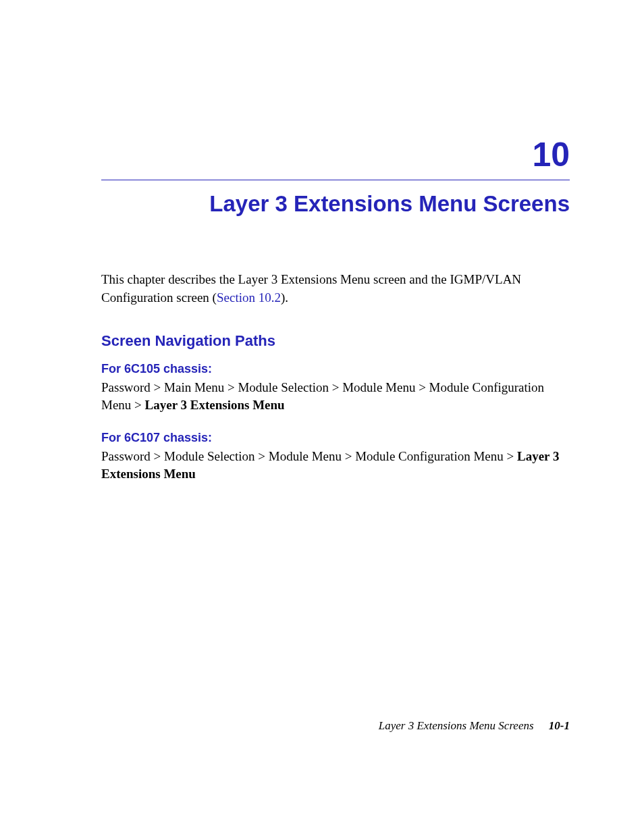 This screenshot has width=644, height=834. What do you see at coordinates (311, 288) in the screenshot?
I see `intro-before-link: This chapter describes the Layer 3 Exten…` at bounding box center [311, 288].